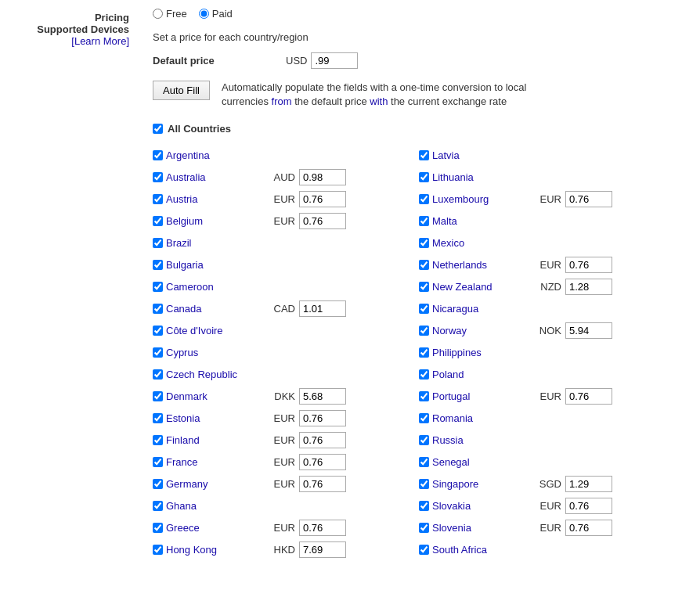 The width and height of the screenshot is (700, 590). Describe the element at coordinates (213, 330) in the screenshot. I see `country-link: Côte d'Ivoire` at that location.